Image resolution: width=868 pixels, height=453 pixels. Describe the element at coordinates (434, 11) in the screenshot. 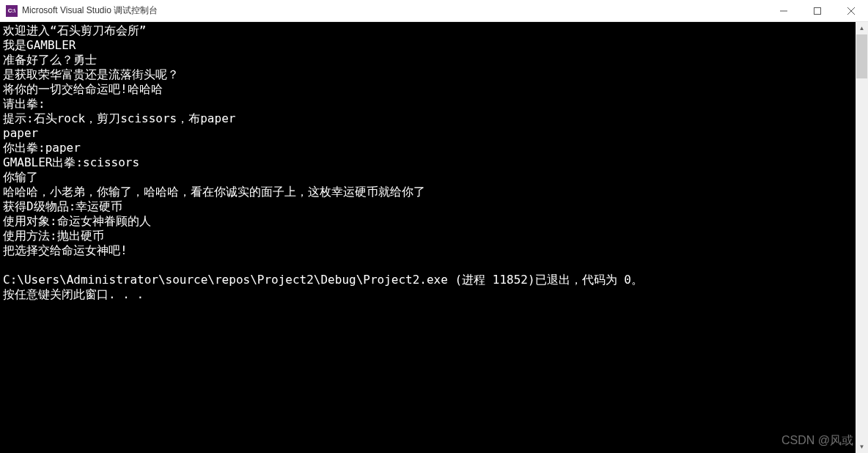

I see `window-titlebar: C:\ Microsoft Visual Studio 调试控制台` at that location.